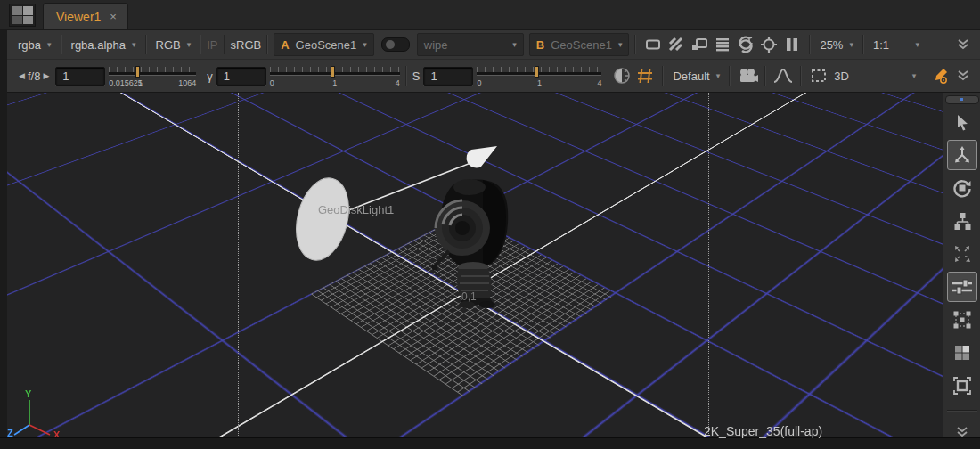 The width and height of the screenshot is (980, 449). I want to click on channels-dropdown: rgba ▾, so click(35, 45).